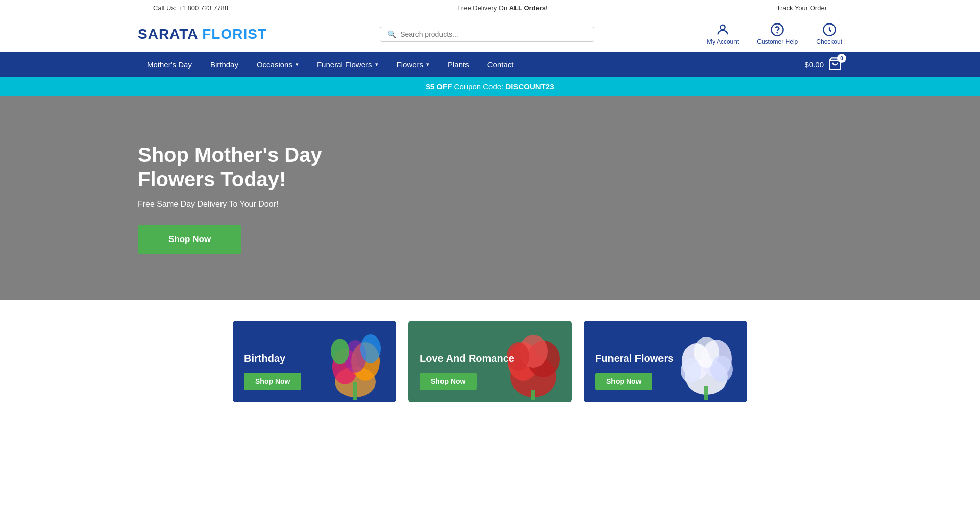 The height and width of the screenshot is (507, 980). I want to click on nav-item-contact: Contact, so click(501, 64).